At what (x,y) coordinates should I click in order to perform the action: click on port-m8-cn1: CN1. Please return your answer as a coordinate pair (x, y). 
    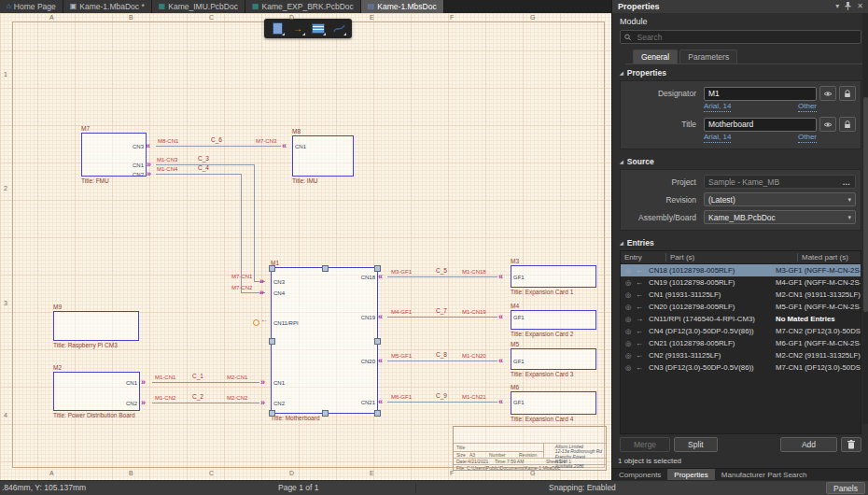
    Looking at the image, I should click on (301, 147).